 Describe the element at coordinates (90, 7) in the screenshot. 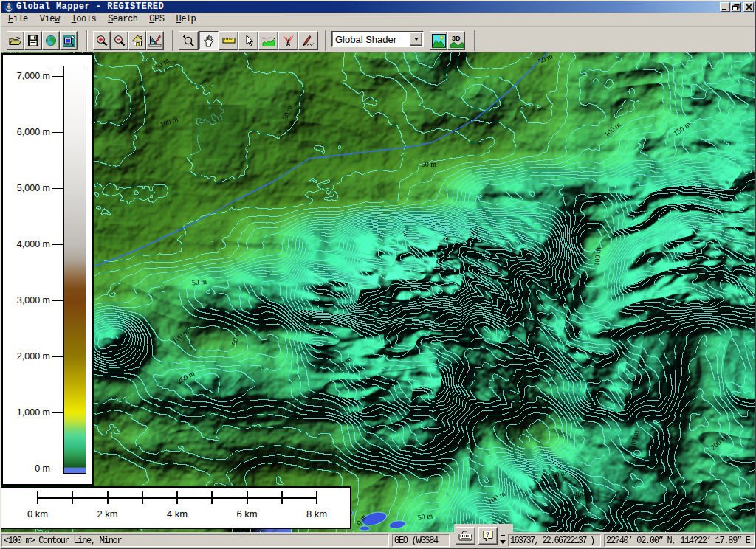

I see `window-title: Global Mapper - REGISTERED` at that location.